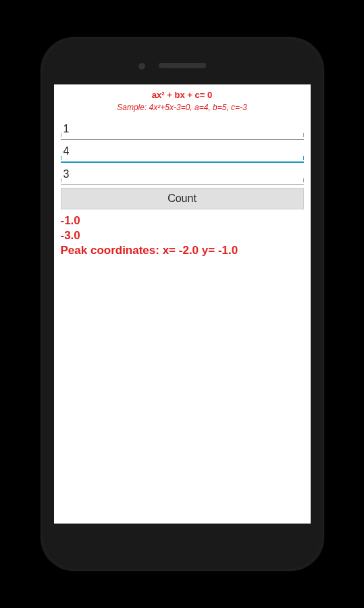 This screenshot has width=364, height=608. Describe the element at coordinates (182, 130) in the screenshot. I see `coefficient-a-input` at that location.